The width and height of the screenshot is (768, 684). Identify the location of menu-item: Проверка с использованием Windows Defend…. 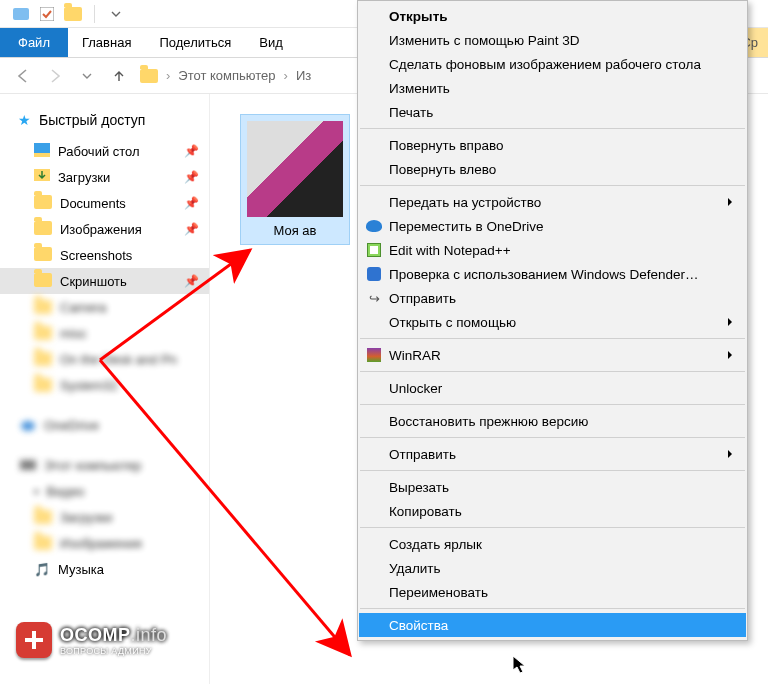
(552, 274).